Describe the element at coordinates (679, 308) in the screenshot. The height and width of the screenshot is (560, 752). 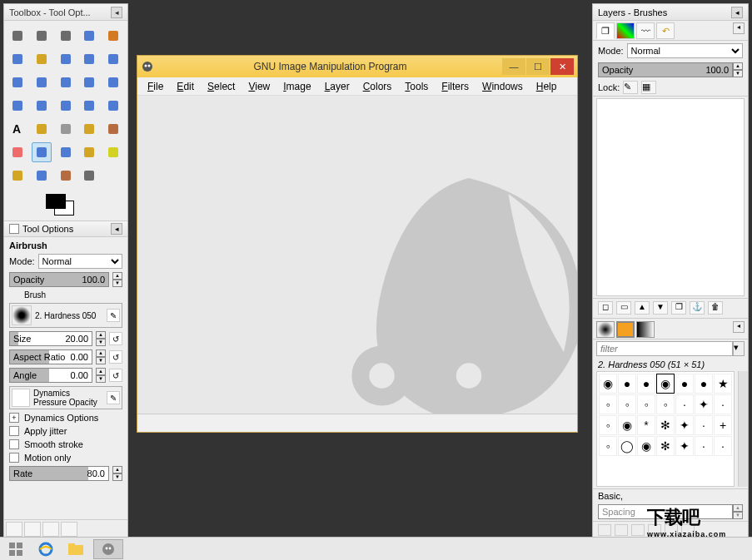
I see `duplicate-layer-button: ❐` at that location.